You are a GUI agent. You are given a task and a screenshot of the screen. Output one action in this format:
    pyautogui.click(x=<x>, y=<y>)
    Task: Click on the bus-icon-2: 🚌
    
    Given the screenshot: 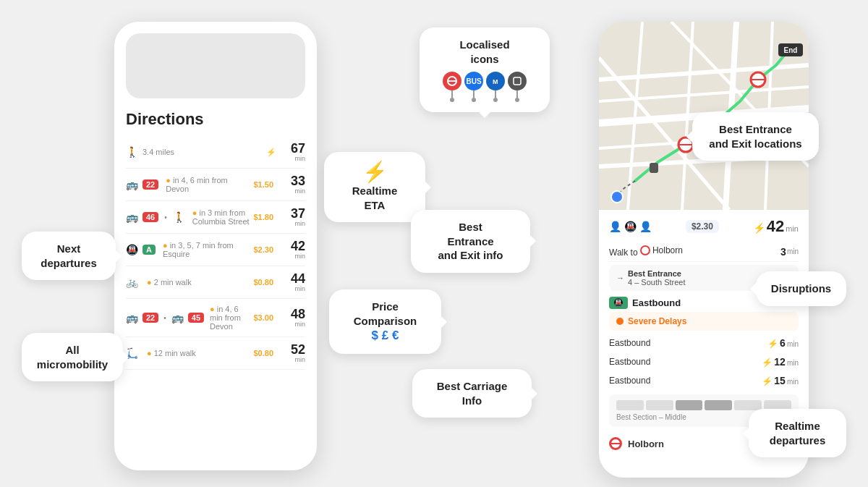 What is the action you would take?
    pyautogui.click(x=132, y=185)
    